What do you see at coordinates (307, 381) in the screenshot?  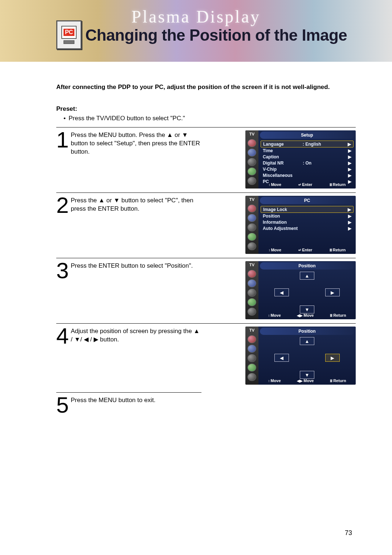 I see `osd-footer: ↕Move ◀▶Move ⅢReturn` at bounding box center [307, 381].